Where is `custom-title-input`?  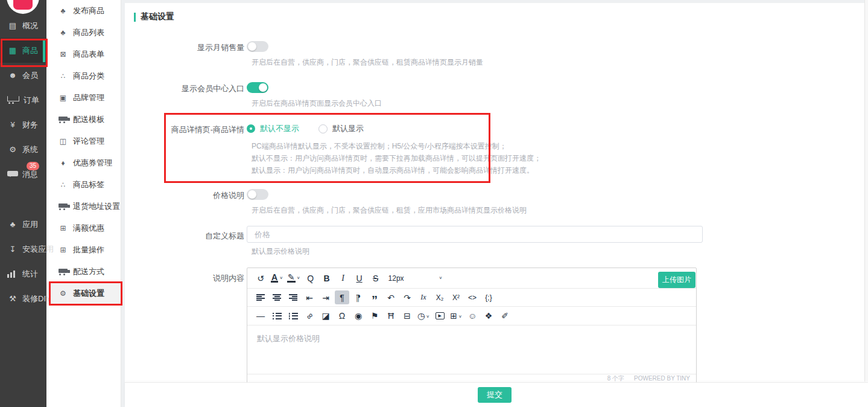 custom-title-input is located at coordinates (475, 234).